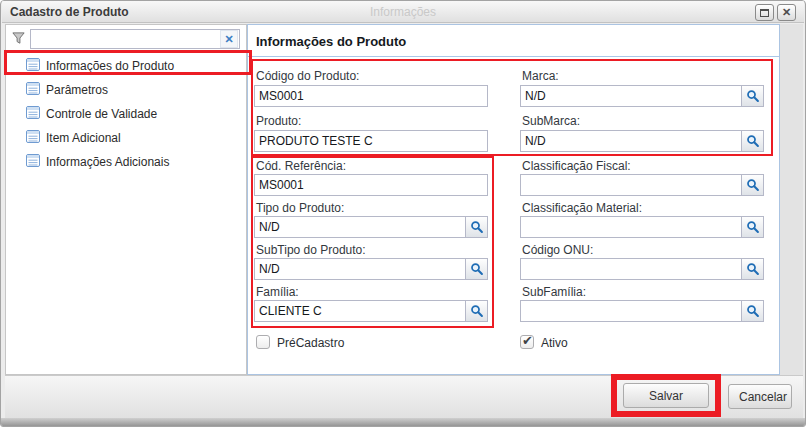  I want to click on field-label-classificacao-material: Classificação Material:, so click(582, 208).